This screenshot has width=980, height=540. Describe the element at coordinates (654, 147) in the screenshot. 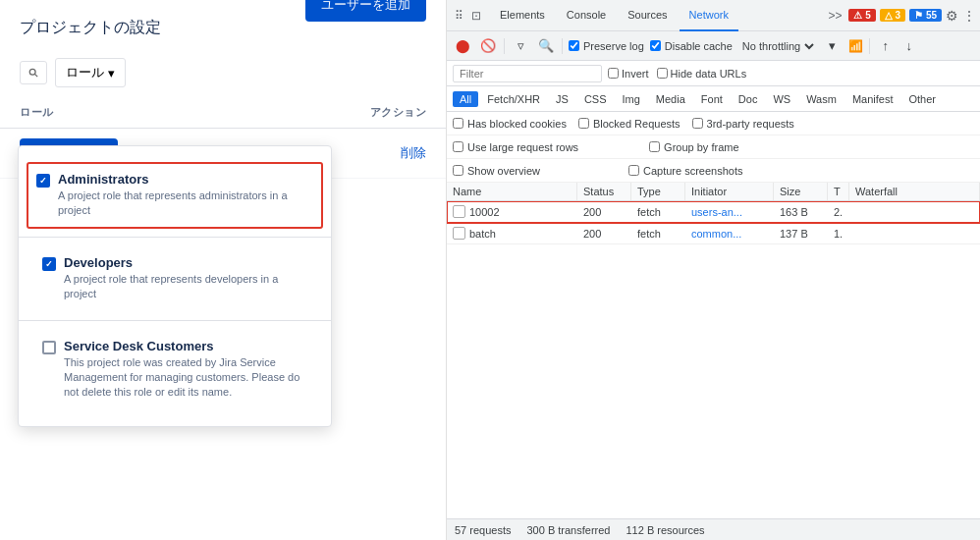

I see `group-by-frame-cb` at that location.